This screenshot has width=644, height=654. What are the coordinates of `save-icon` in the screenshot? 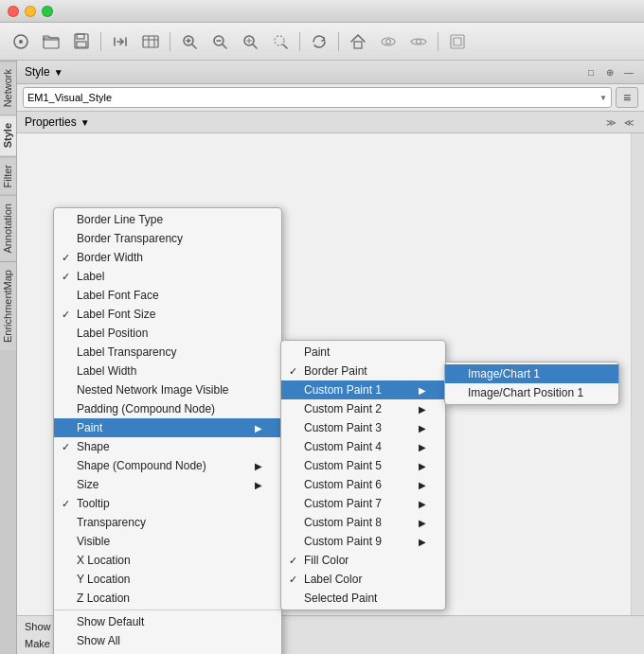 It's located at (81, 42).